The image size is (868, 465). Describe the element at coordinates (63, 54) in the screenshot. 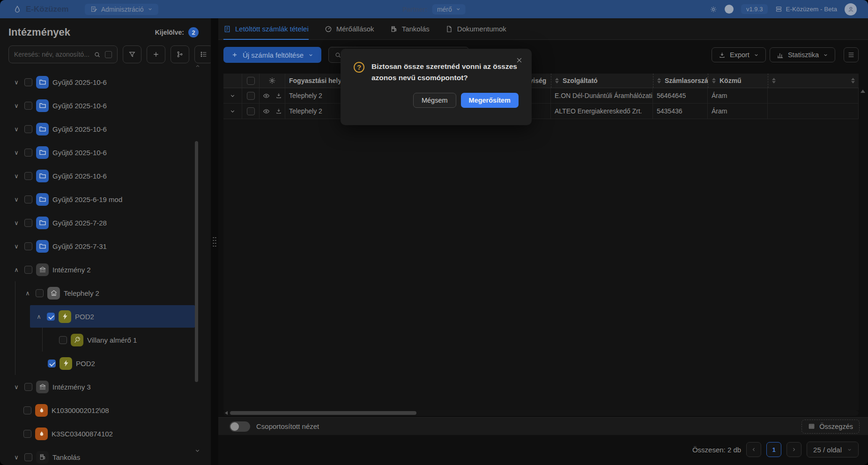

I see `tree-search-input: Keresés: név, azonosító...` at that location.